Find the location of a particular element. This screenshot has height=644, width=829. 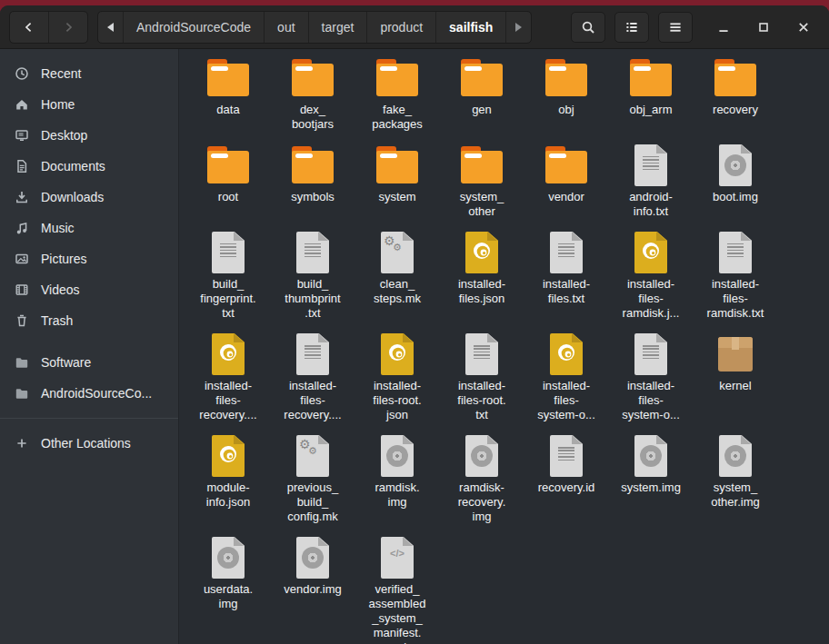

downloads-icon is located at coordinates (22, 197).